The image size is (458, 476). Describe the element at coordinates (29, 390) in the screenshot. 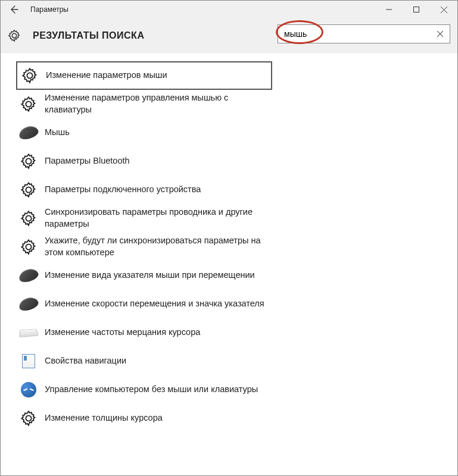

I see `ease-of-access-icon` at that location.